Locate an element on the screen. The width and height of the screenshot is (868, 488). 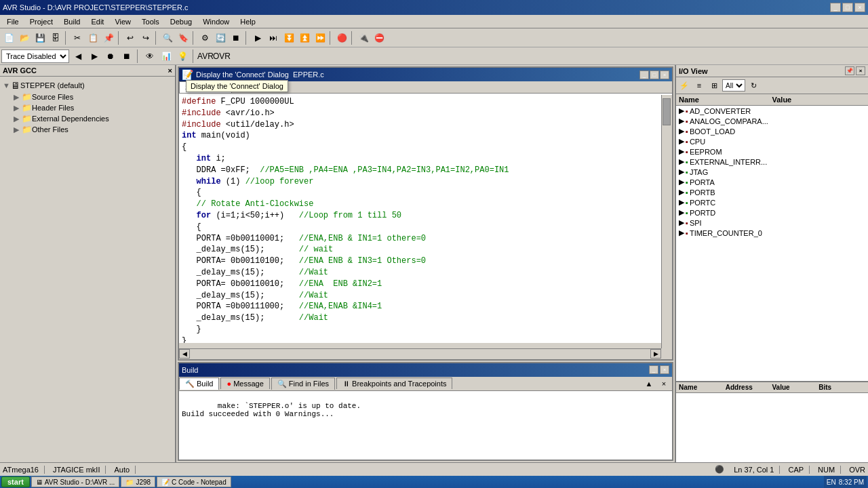
io-item-porta: ▶ ▪ PORTA is located at coordinates (772, 182).